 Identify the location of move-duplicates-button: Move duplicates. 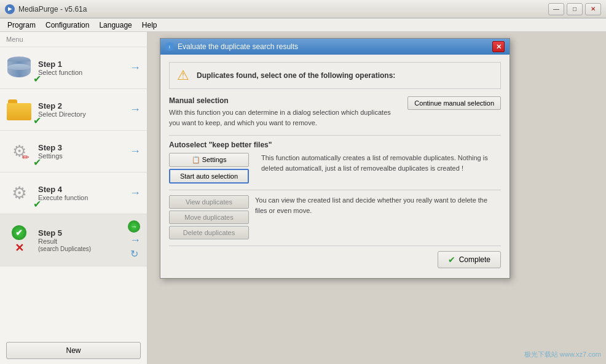
(209, 217).